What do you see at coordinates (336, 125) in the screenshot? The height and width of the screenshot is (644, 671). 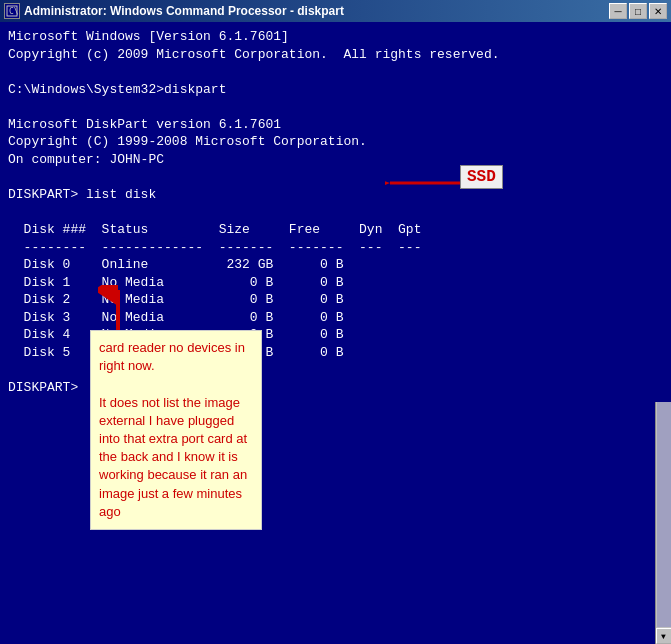 I see `terminal-line: Microsoft DiskPart version 6.1.7601` at bounding box center [336, 125].